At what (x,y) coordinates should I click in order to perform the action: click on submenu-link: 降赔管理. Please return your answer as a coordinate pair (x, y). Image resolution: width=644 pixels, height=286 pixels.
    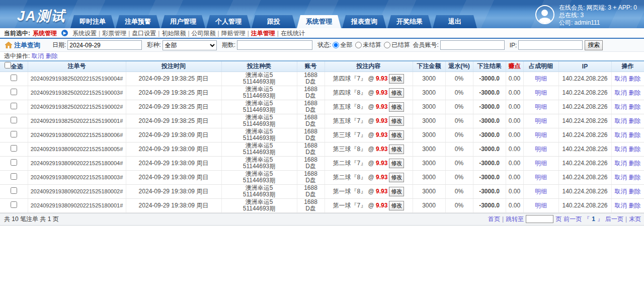
    Looking at the image, I should click on (233, 33).